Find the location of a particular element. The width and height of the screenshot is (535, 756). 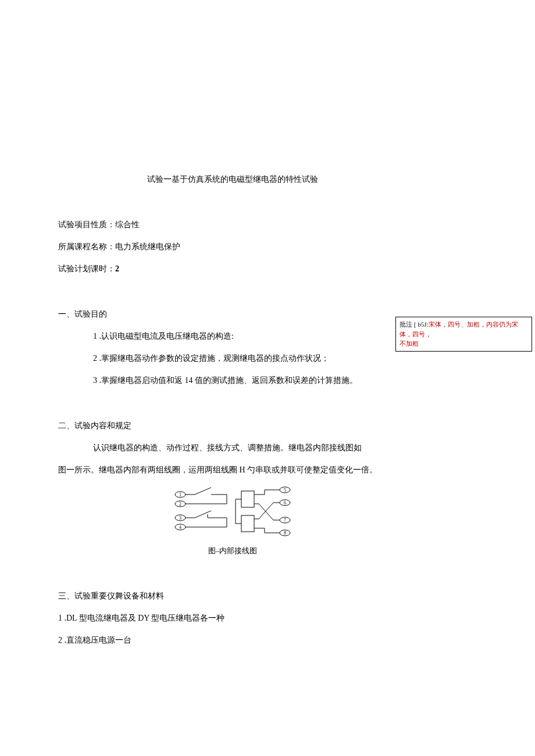

annotation-content2: 不加粗 is located at coordinates (409, 343).